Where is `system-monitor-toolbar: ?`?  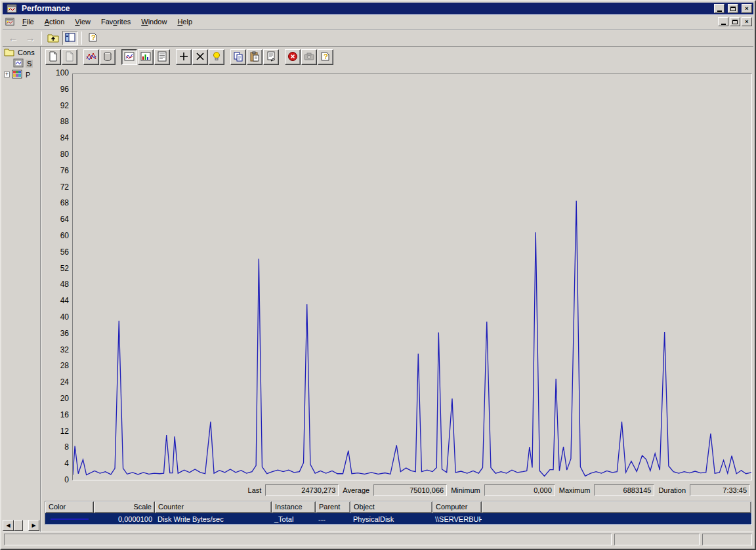 system-monitor-toolbar: ? is located at coordinates (189, 57).